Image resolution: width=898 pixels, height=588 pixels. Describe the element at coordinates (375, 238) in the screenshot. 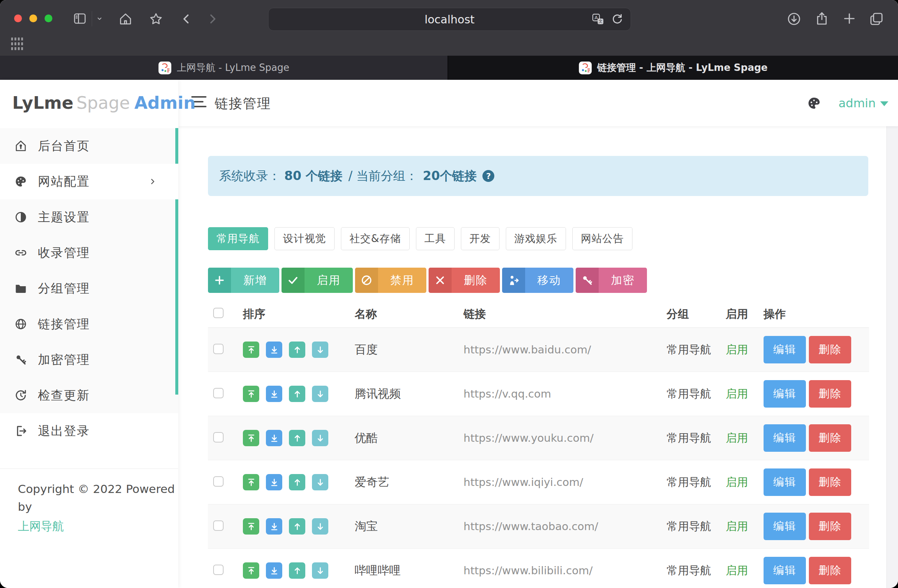

I see `category-tab: 社交&存储` at that location.